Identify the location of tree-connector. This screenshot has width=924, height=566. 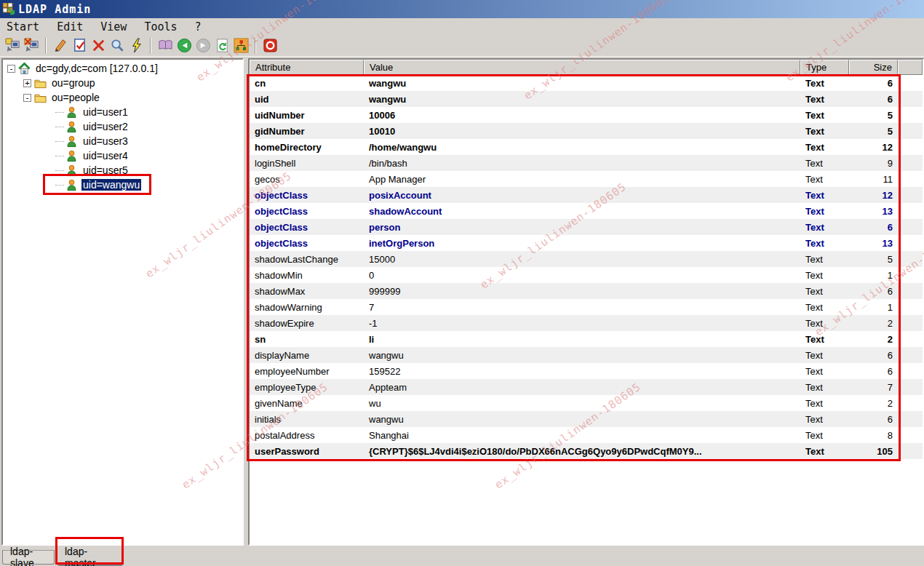
(60, 185).